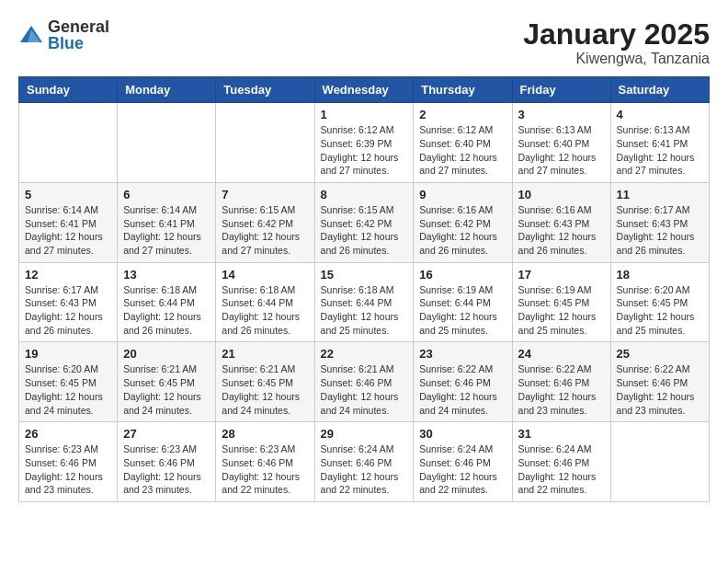 Image resolution: width=728 pixels, height=563 pixels. What do you see at coordinates (68, 383) in the screenshot?
I see `calendar-day-19: 19Sunrise: 6:20 AM Sunset: 6:45 PM Dayli…` at bounding box center [68, 383].